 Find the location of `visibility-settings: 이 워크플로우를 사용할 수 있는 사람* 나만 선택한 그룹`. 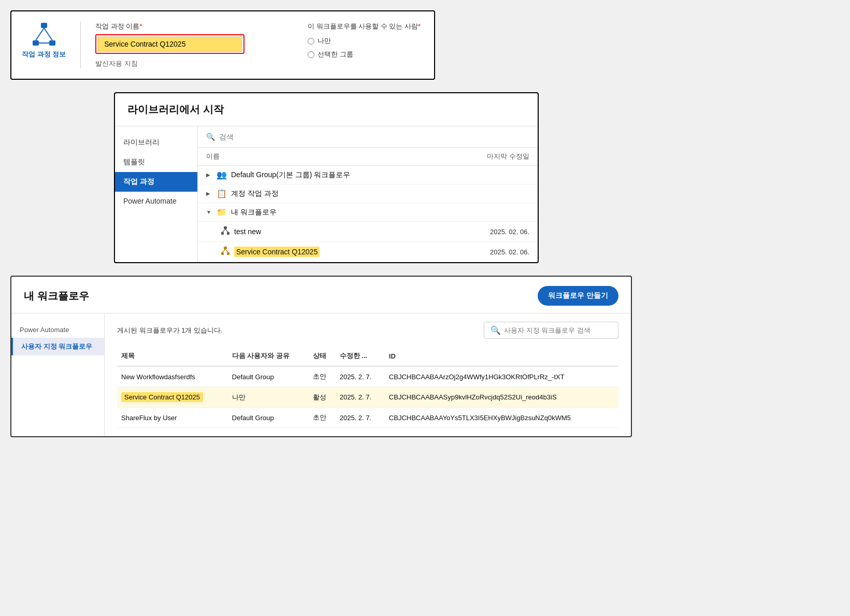

visibility-settings: 이 워크플로우를 사용할 수 있는 사람* 나만 선택한 그룹 is located at coordinates (365, 40).